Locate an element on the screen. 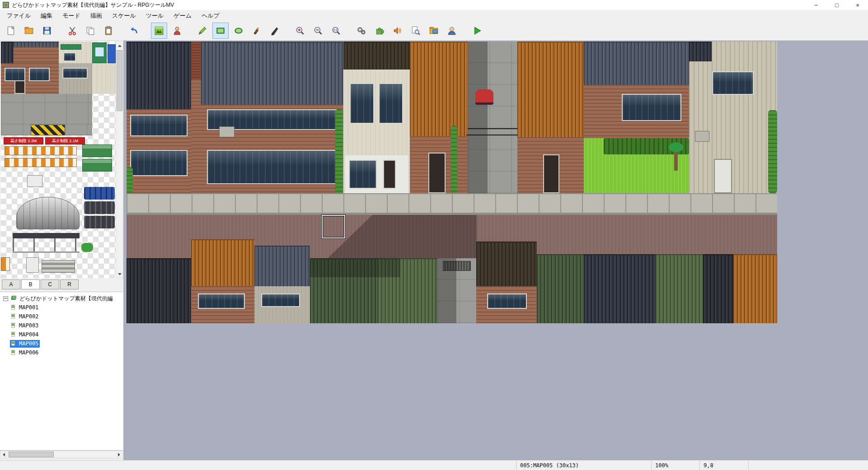 The width and height of the screenshot is (868, 470). plugin-manager-icon is located at coordinates (380, 31).